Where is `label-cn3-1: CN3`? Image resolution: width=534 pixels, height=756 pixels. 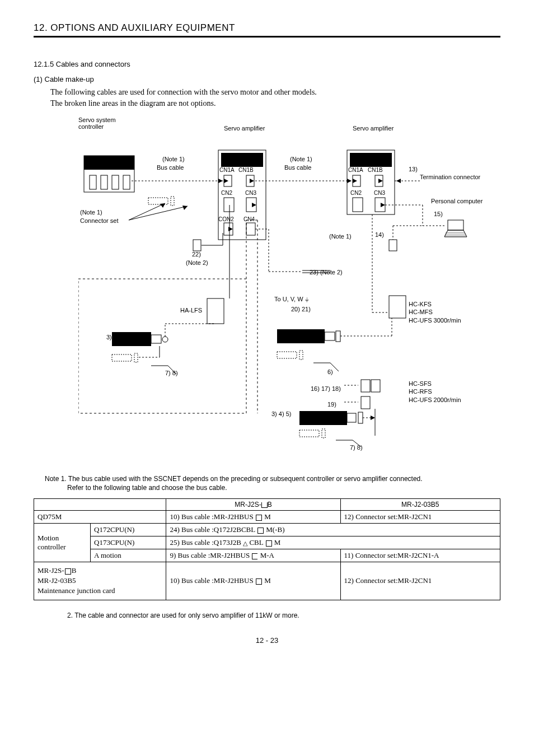 label-cn3-1: CN3 is located at coordinates (251, 193).